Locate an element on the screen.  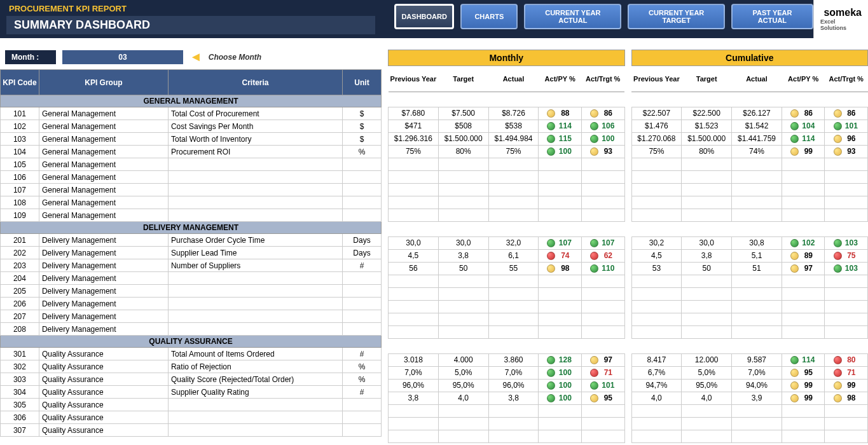
monthly-row: 7,0%5,0%7,0% 100 71 is located at coordinates (507, 373).